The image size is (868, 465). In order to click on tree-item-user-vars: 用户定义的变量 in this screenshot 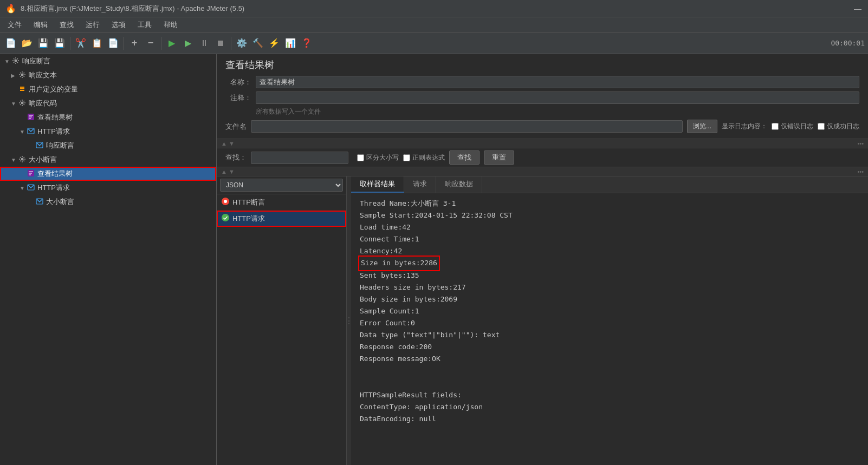, I will do `click(108, 89)`.